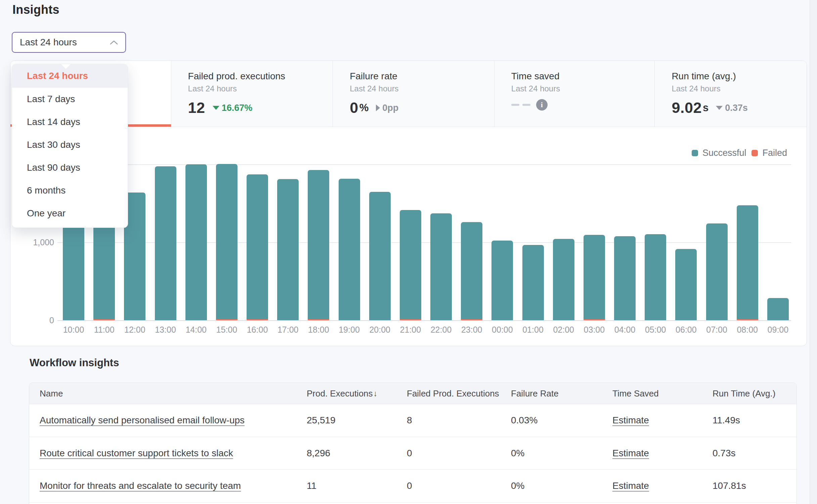  What do you see at coordinates (70, 76) in the screenshot?
I see `menu-item-last-24-hours: Last 24 hours` at bounding box center [70, 76].